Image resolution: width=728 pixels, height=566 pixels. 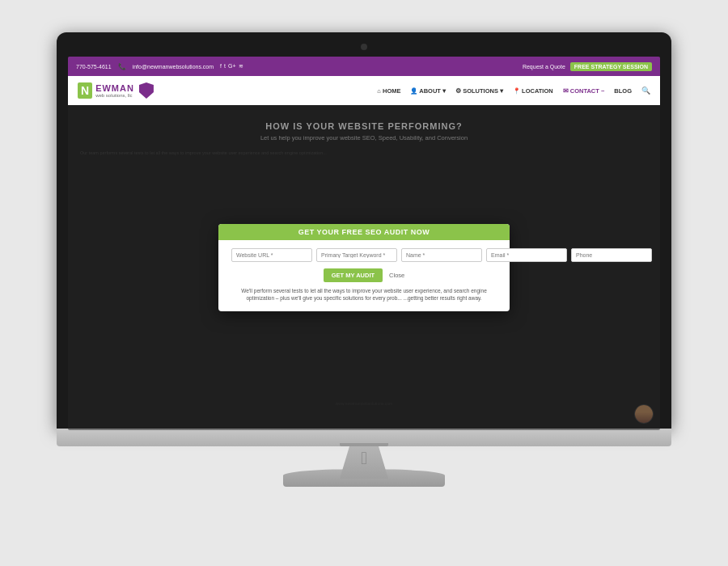 I want to click on rss-icon: ≋, so click(x=241, y=66).